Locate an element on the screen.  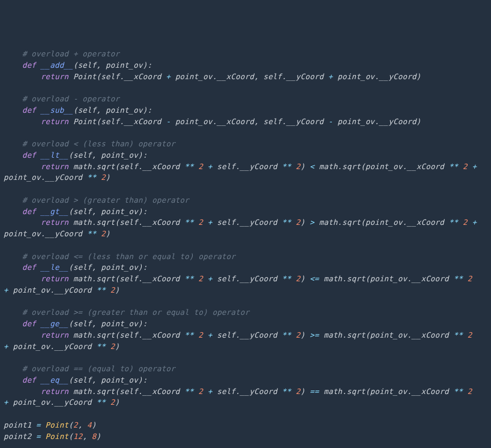
code-line: def __eq__(self, point_ov): is located at coordinates (247, 380).